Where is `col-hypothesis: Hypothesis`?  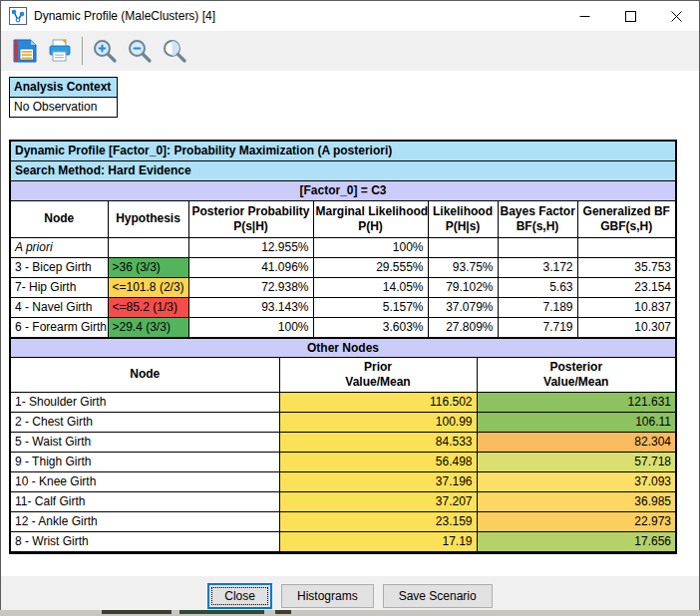
col-hypothesis: Hypothesis is located at coordinates (148, 219).